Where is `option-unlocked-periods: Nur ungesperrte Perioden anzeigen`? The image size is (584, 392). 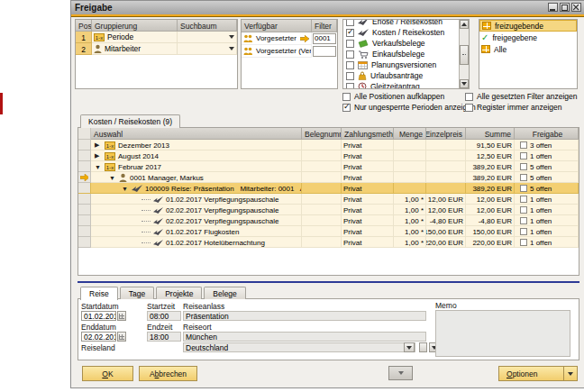
option-unlocked-periods: Nur ungesperrte Perioden anzeigen is located at coordinates (409, 107).